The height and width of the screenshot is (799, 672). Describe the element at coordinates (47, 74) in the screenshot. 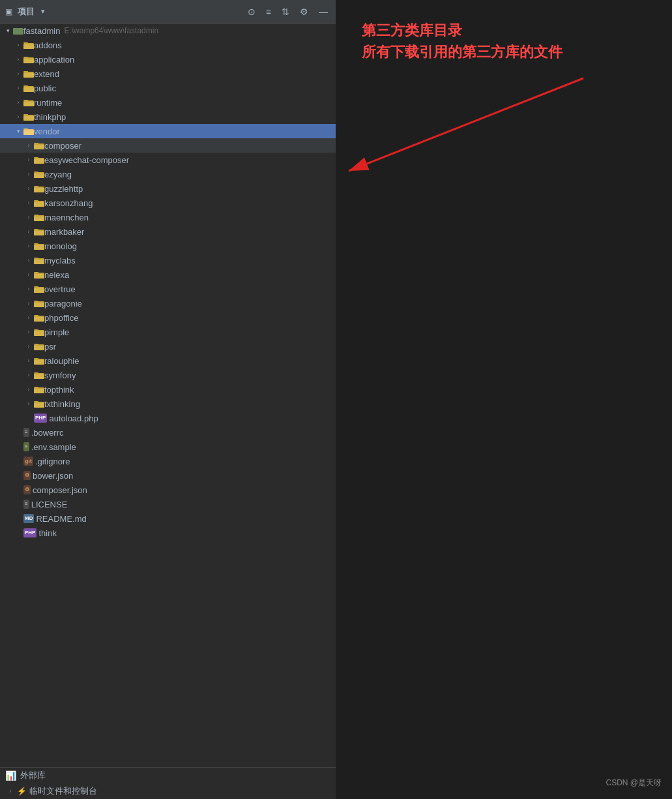

I see `item-label: extend` at that location.